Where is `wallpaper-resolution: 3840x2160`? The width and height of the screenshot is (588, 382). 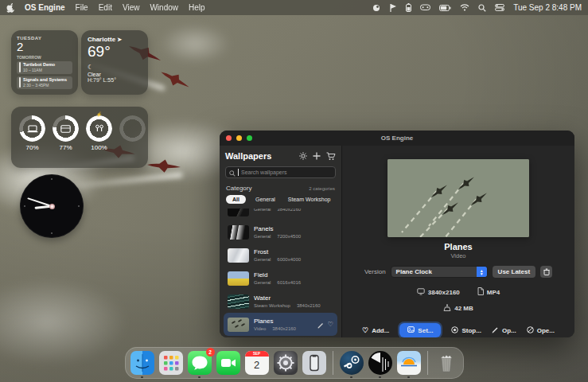
wallpaper-resolution: 3840x2160 is located at coordinates (284, 329).